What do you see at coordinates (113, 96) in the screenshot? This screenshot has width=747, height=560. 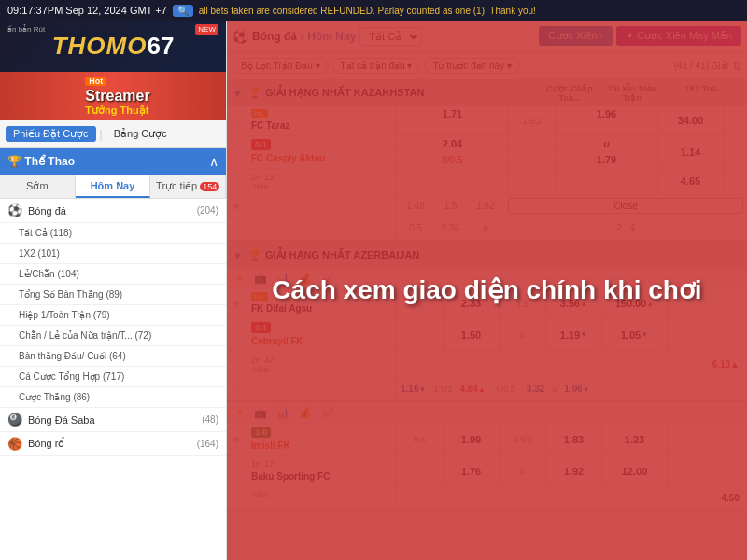 I see `streamer-banner: Hot Streamer Tướng Thuật` at bounding box center [113, 96].